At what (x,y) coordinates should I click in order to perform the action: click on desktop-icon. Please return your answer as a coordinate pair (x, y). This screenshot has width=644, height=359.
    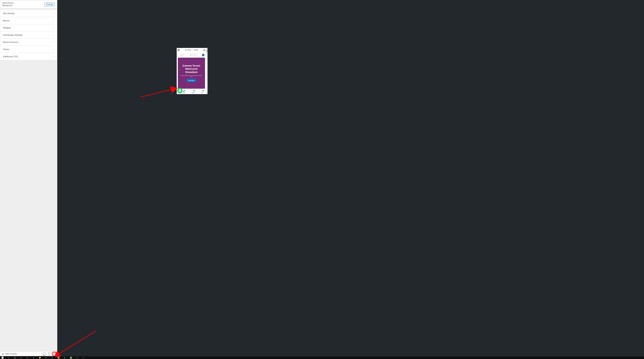
    Looking at the image, I should click on (44, 354).